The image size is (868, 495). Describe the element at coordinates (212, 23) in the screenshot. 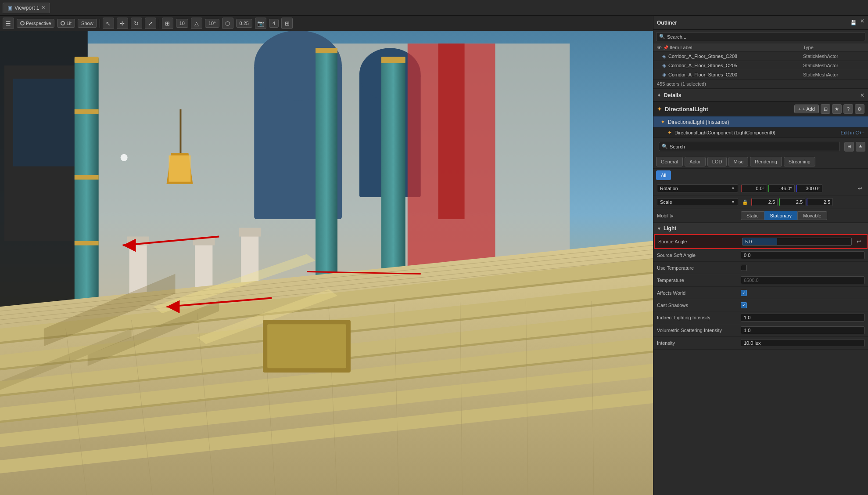

I see `angle-value: 10°` at that location.